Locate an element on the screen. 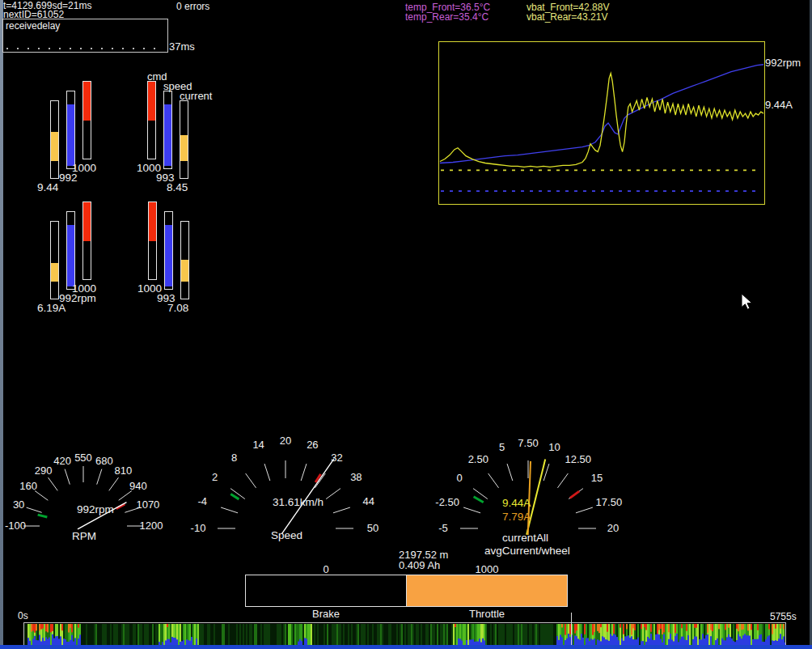 The height and width of the screenshot is (649, 812). error-count: 0 errors is located at coordinates (192, 6).